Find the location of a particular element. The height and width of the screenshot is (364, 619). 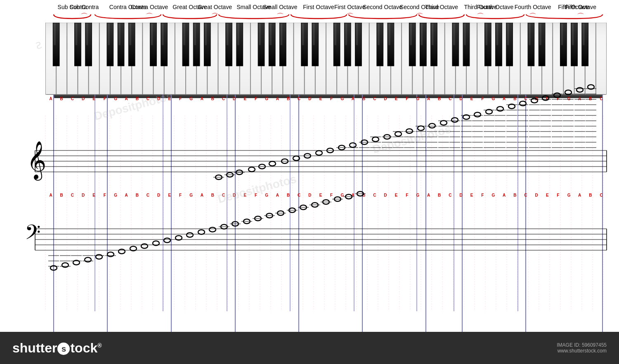

shutterstock-logo: shutterstock® is located at coordinates (57, 348).